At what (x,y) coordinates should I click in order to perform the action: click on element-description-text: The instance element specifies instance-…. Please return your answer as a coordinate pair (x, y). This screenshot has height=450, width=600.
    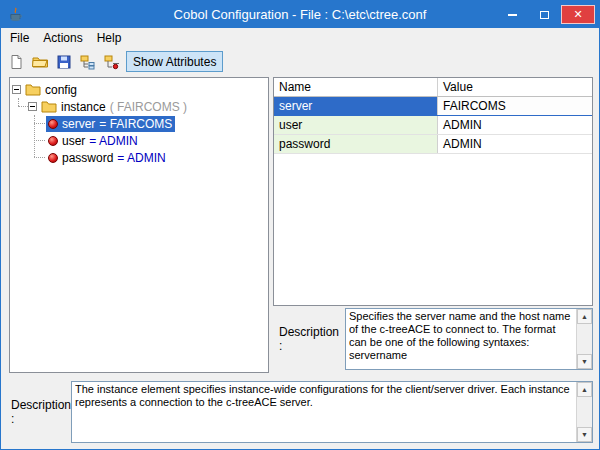
    Looking at the image, I should click on (325, 412).